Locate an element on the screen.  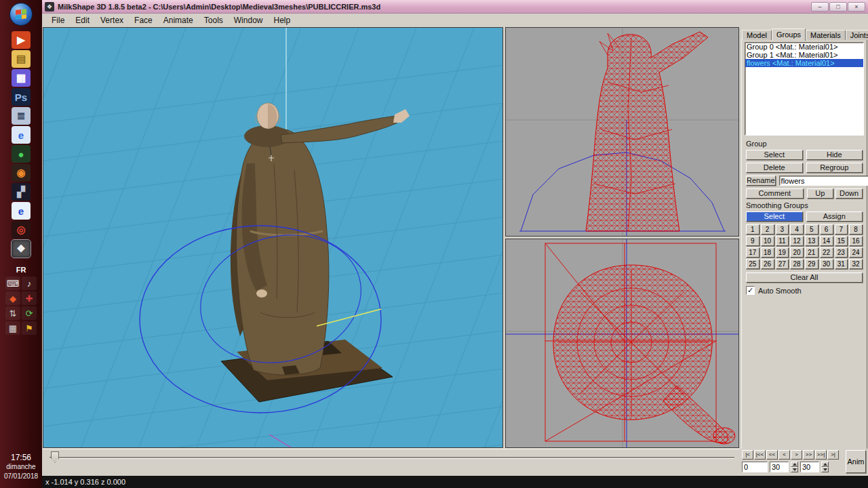
update-icon: ⟳ is located at coordinates (29, 313).